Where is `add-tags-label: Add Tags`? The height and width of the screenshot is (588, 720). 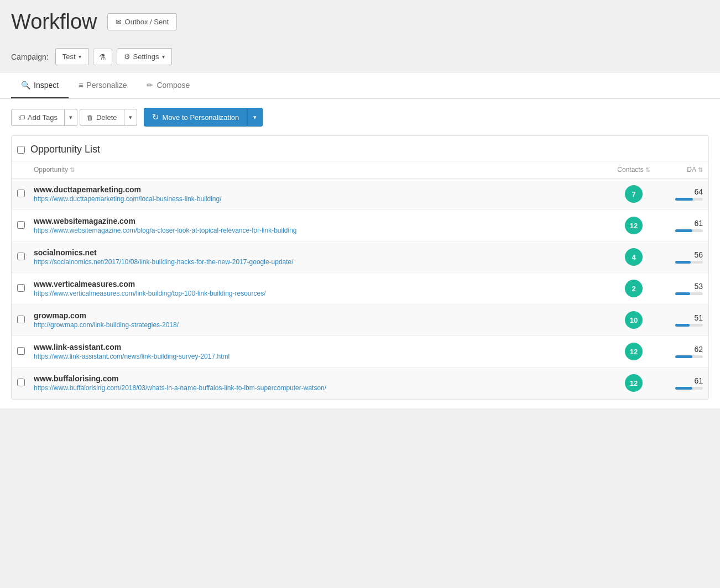
add-tags-label: Add Tags is located at coordinates (43, 117).